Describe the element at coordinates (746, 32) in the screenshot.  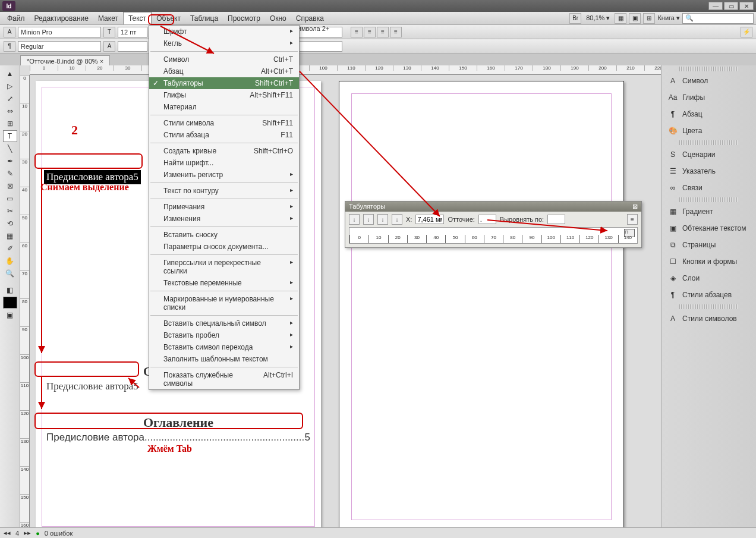
I see `flash-icon: ⚡` at that location.